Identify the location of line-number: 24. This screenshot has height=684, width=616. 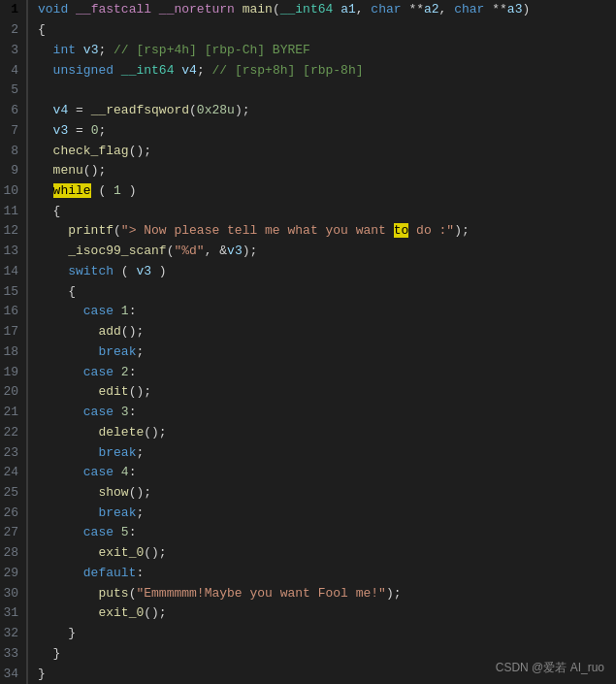
(14, 473).